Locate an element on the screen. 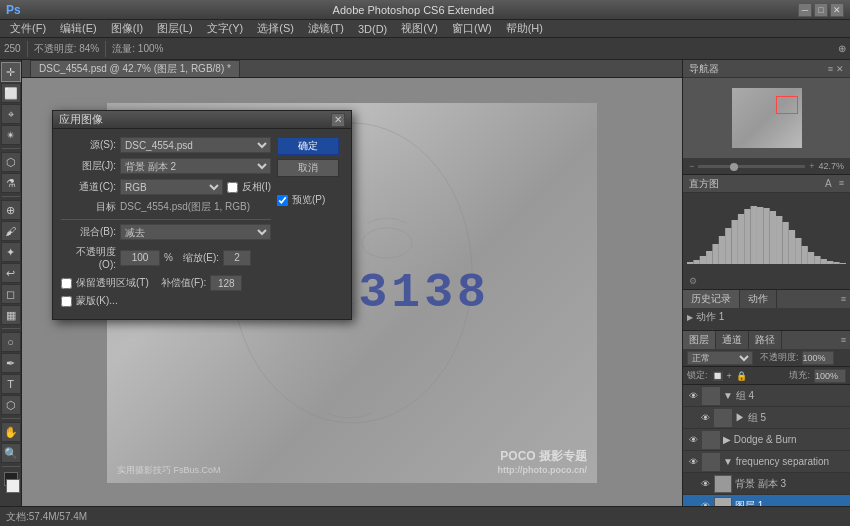  menu-help: 帮助(H) is located at coordinates (524, 28).